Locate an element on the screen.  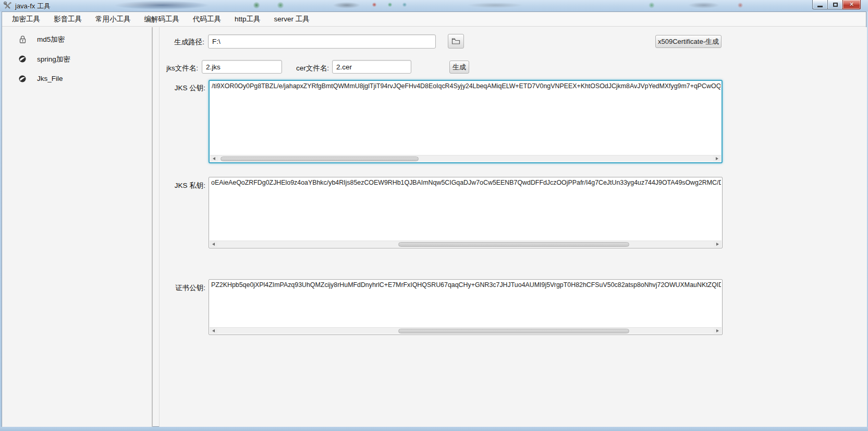
menu-codec-tools: 编解码工具 is located at coordinates (162, 19).